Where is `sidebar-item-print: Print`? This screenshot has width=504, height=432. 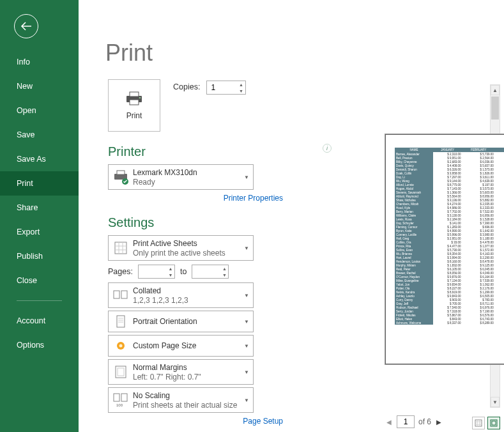 sidebar-item-print: Print is located at coordinates (40, 183).